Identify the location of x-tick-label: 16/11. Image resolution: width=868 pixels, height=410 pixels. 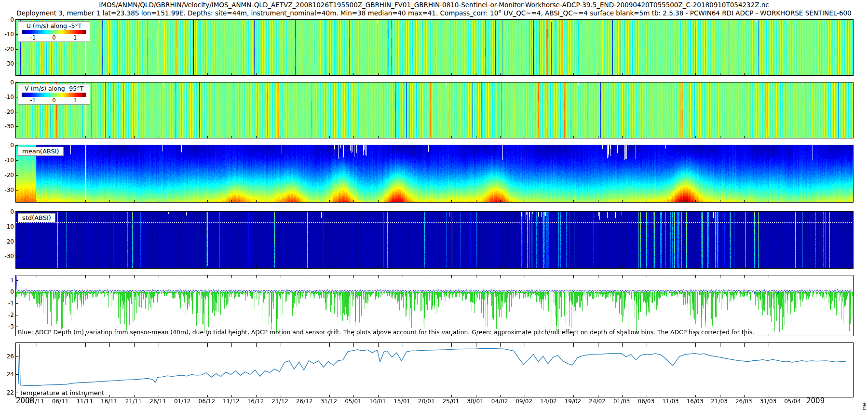
(109, 401).